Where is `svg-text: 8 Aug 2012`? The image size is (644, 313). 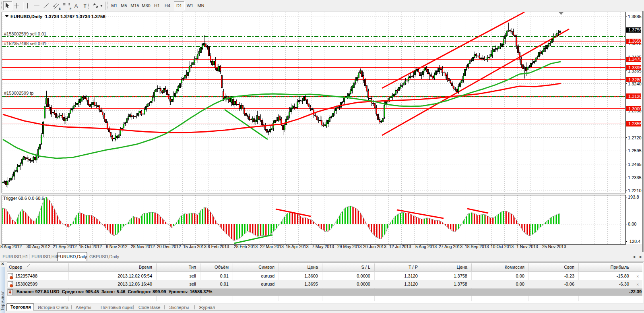 svg-text: 8 Aug 2012 is located at coordinates (11, 247).